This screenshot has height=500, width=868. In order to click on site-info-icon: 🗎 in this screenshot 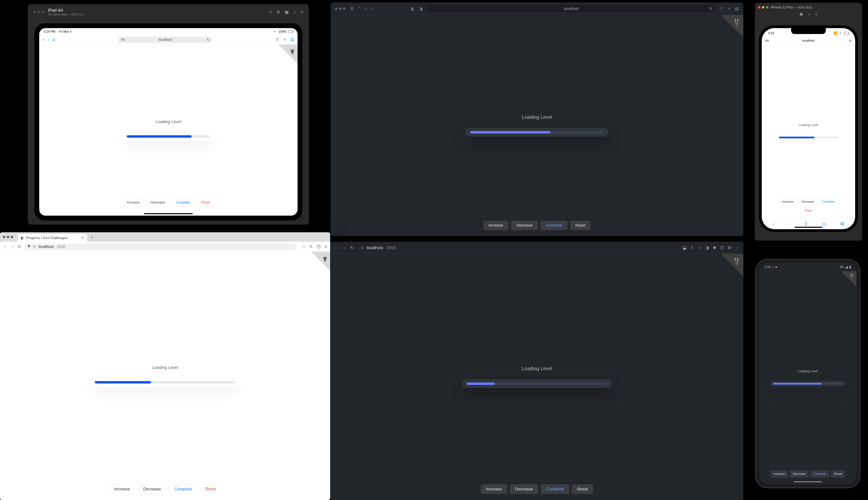, I will do `click(34, 247)`.